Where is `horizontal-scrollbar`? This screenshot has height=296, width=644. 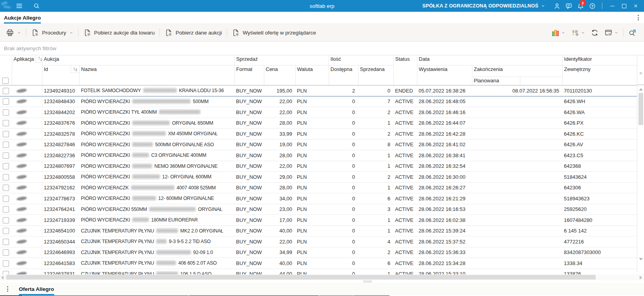 horizontal-scrollbar is located at coordinates (322, 278).